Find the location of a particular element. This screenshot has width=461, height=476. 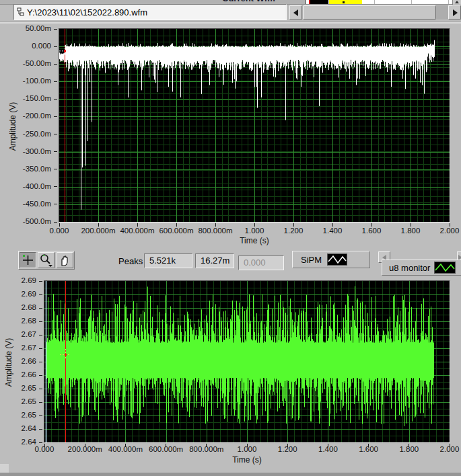

path-glyph-icon is located at coordinates (20, 12).